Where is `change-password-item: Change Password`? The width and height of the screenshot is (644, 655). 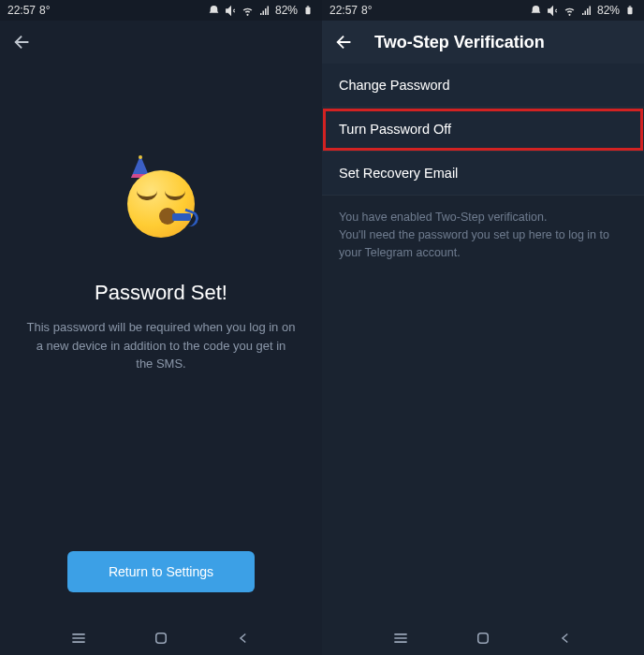
change-password-item: Change Password is located at coordinates (483, 86).